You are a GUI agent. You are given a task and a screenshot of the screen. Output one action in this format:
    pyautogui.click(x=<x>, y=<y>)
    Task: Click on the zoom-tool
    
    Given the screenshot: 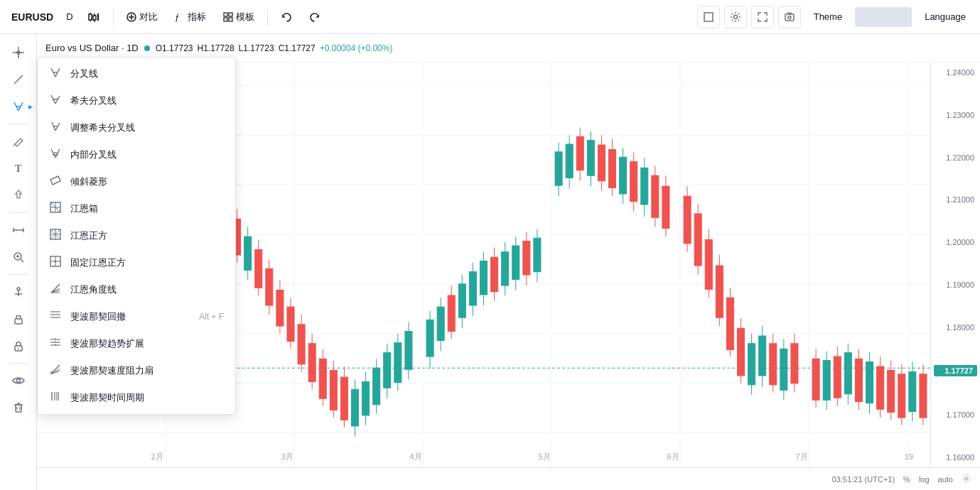 What is the action you would take?
    pyautogui.click(x=18, y=257)
    